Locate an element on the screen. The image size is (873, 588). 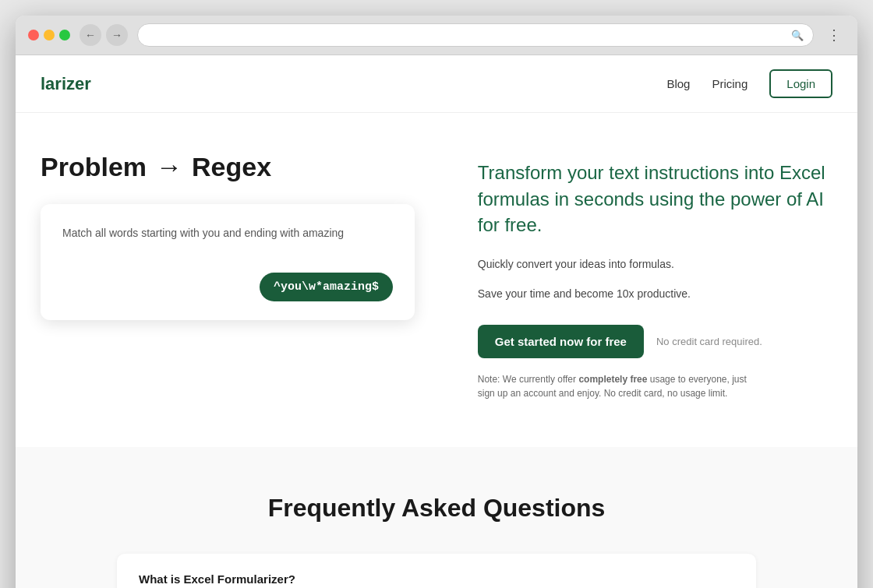
faq-card-0: What is Excel Formularizer? Excel Formul… is located at coordinates (436, 571).